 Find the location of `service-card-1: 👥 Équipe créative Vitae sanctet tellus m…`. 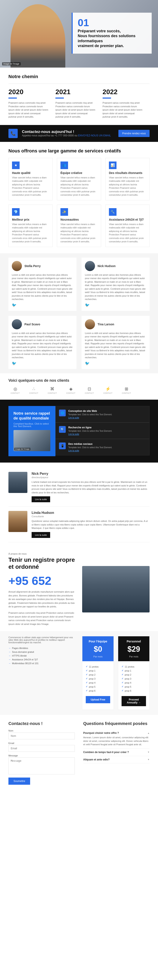

service-card-1: 👥 Équipe créative Vitae sanctet tellus m… is located at coordinates (79, 179).